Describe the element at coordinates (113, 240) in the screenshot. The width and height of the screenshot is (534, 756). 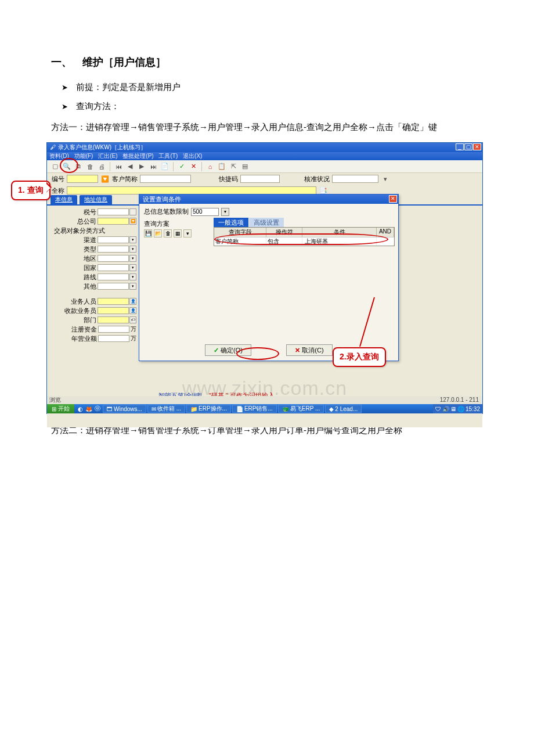
I see `channel-input` at that location.